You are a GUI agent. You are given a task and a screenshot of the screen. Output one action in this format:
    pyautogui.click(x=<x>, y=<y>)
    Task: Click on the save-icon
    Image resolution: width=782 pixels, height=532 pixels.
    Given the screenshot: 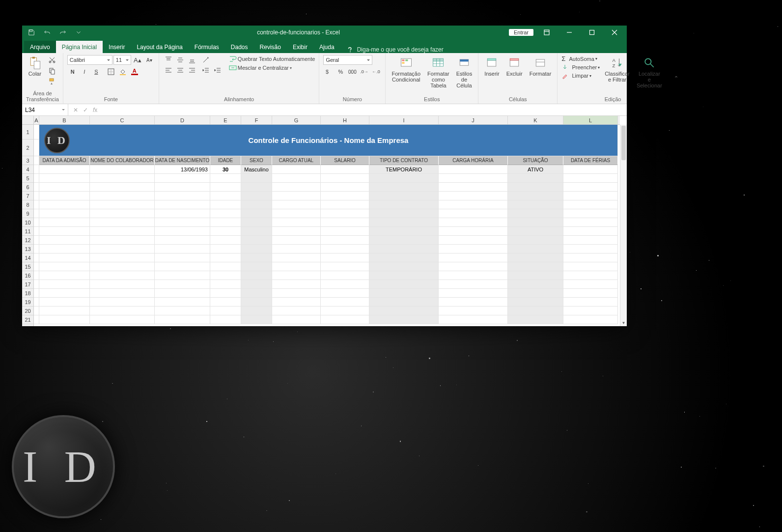 What is the action you would take?
    pyautogui.click(x=31, y=32)
    